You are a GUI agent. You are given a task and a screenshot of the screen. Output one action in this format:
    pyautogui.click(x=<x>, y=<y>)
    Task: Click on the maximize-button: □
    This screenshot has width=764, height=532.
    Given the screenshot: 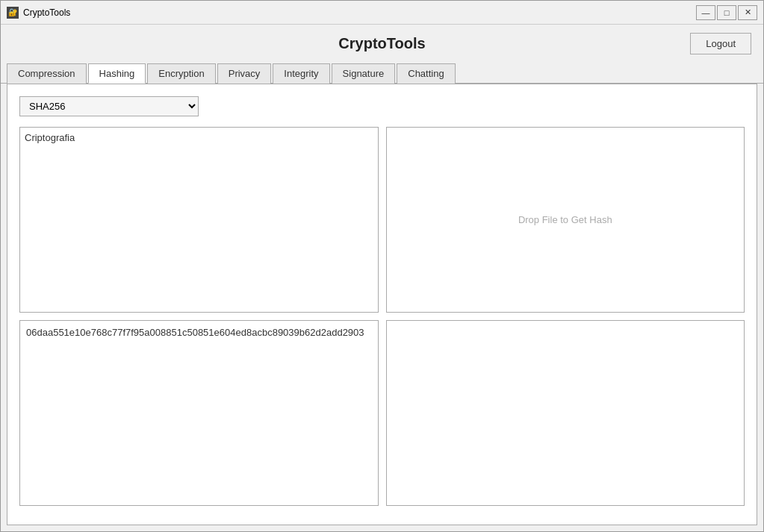 What is the action you would take?
    pyautogui.click(x=727, y=13)
    